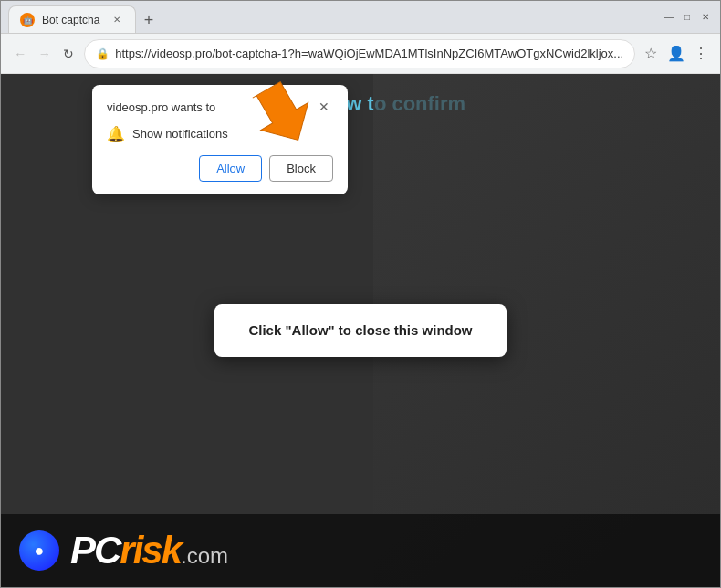 This screenshot has height=588, width=721. I want to click on tab-favicon: 🤖, so click(27, 20).